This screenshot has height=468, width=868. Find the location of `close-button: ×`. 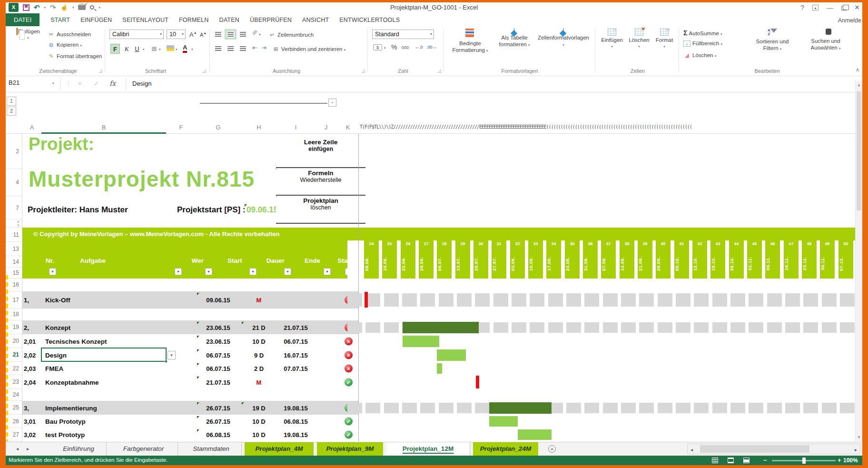

close-button: × is located at coordinates (857, 8).